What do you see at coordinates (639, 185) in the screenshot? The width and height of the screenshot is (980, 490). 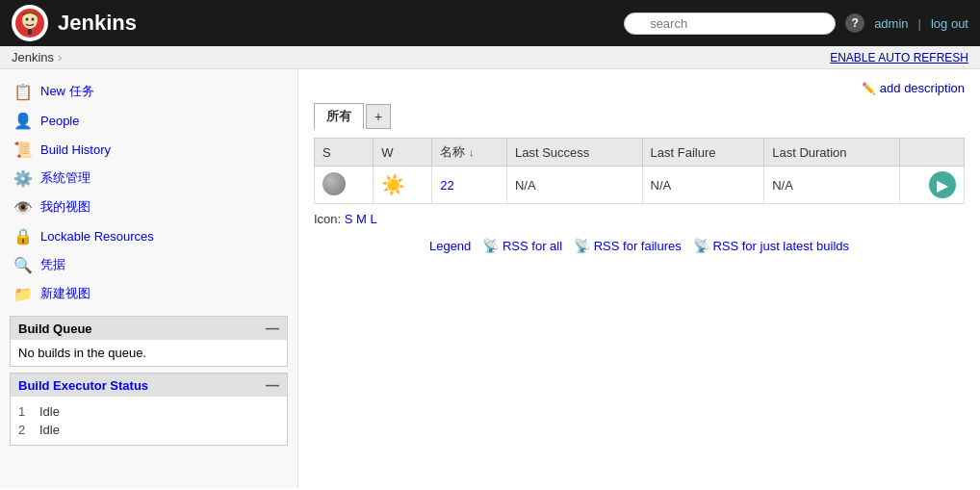 I see `table-row: ☀️22N/AN/AN/A▶` at bounding box center [639, 185].